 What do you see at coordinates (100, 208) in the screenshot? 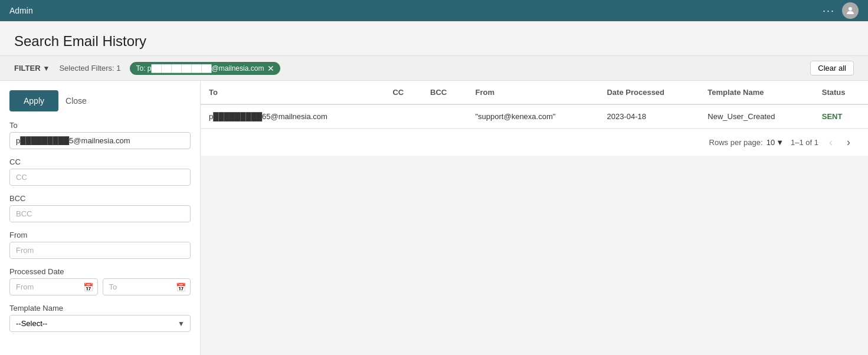
I see `bcc-field-group: BCC` at bounding box center [100, 208].